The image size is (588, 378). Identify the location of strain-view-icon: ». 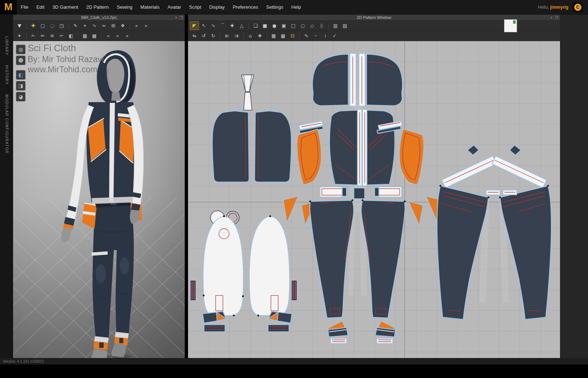
(118, 36).